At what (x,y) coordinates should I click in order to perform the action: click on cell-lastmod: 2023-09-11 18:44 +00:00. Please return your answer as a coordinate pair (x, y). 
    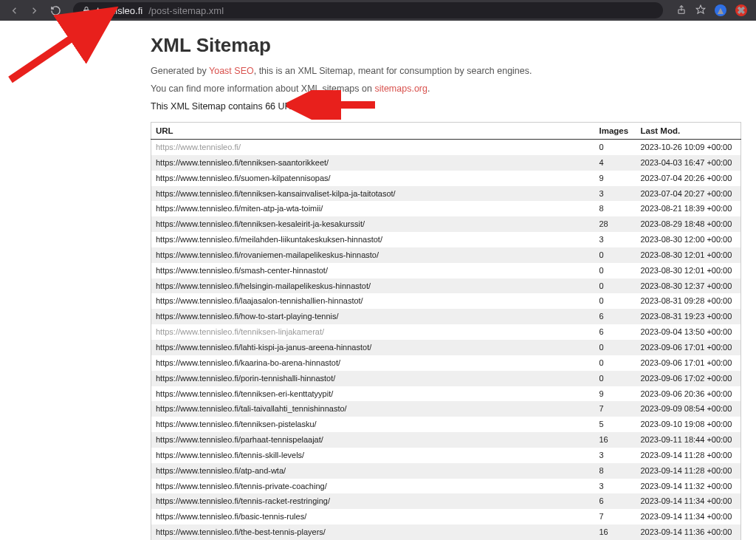
    Looking at the image, I should click on (689, 440).